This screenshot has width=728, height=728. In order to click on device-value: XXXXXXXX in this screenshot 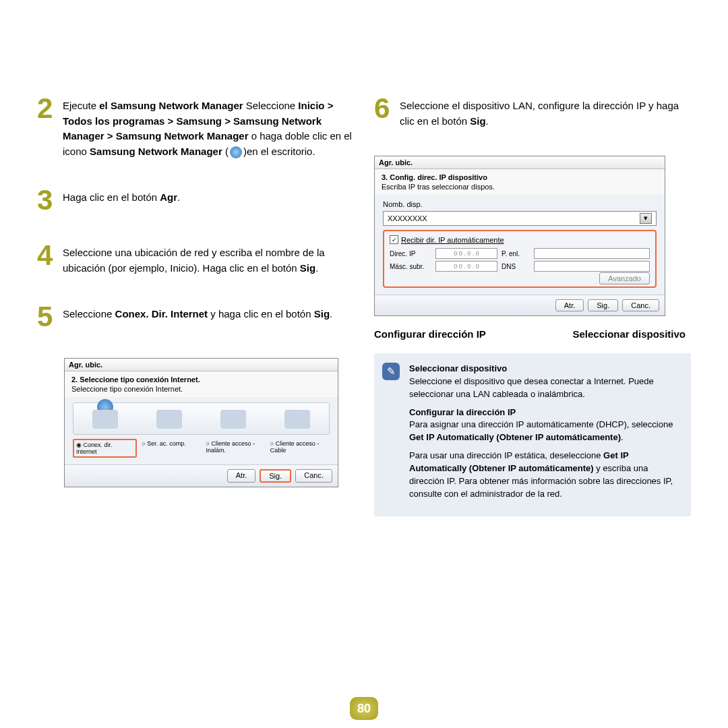, I will do `click(407, 218)`.